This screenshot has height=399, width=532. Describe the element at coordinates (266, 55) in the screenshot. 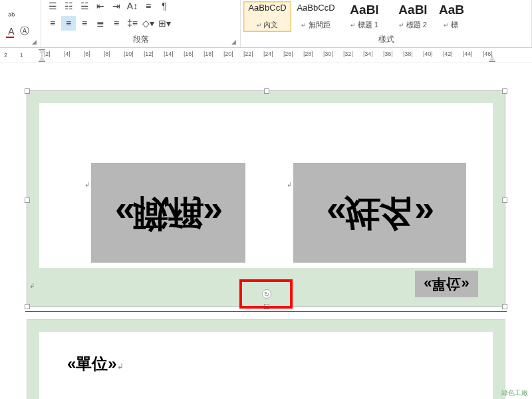

I see `horizontal-ruler: 2 1 |2||4||6||8||10||12||14||16||18||20|…` at that location.